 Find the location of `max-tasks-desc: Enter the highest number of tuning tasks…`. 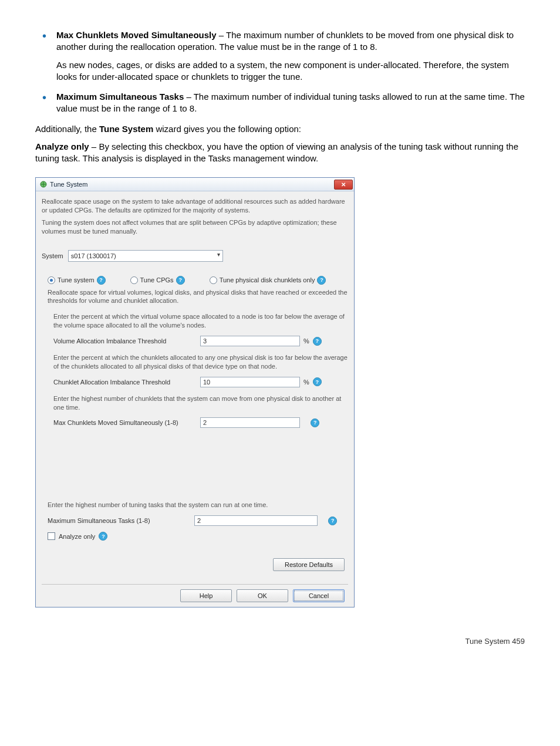

max-tasks-desc: Enter the highest number of tuning tasks… is located at coordinates (198, 505).